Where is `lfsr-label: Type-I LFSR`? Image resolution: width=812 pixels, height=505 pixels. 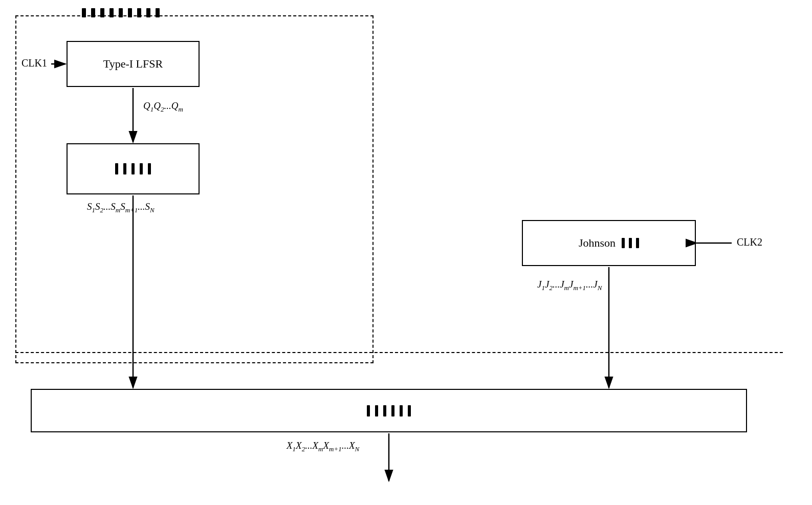 lfsr-label: Type-I LFSR is located at coordinates (133, 64).